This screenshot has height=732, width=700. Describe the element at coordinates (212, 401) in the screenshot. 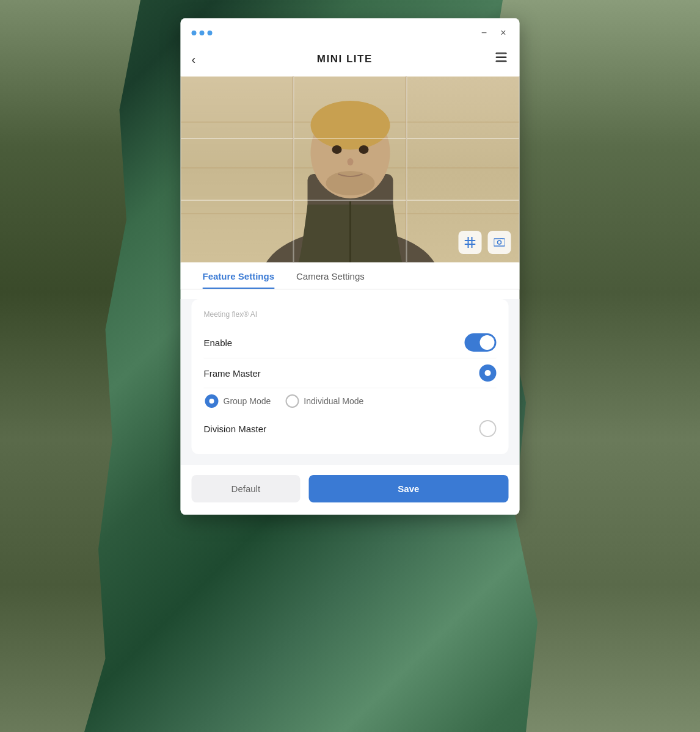

I see `group-mode-radio` at that location.